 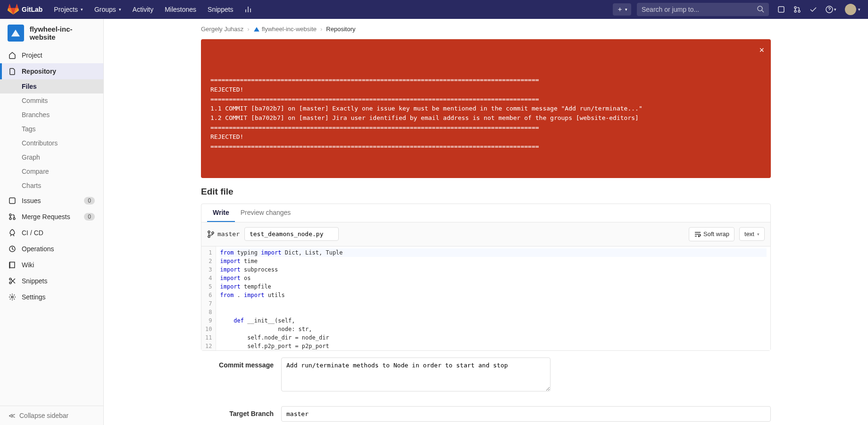 I want to click on rocket-icon, so click(x=12, y=233).